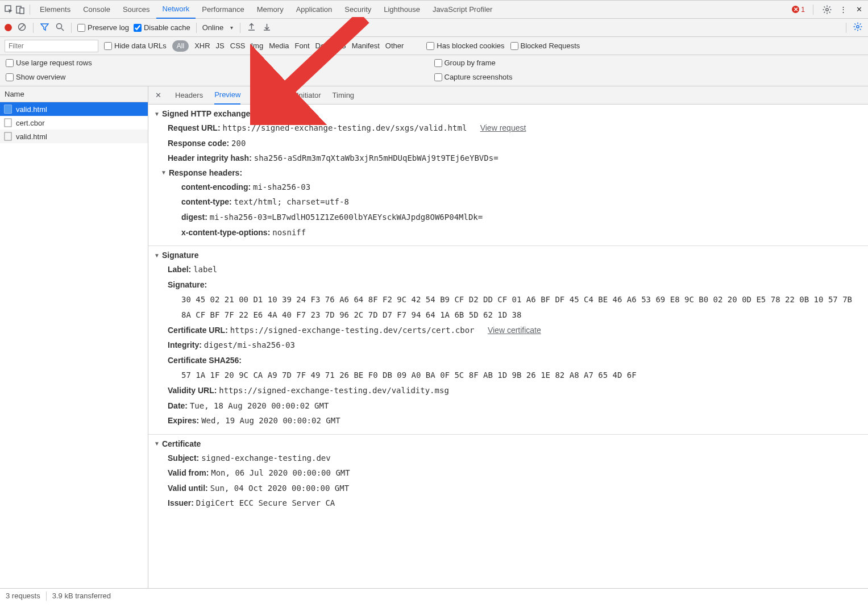 Image resolution: width=868 pixels, height=608 pixels. I want to click on gear-icon, so click(827, 10).